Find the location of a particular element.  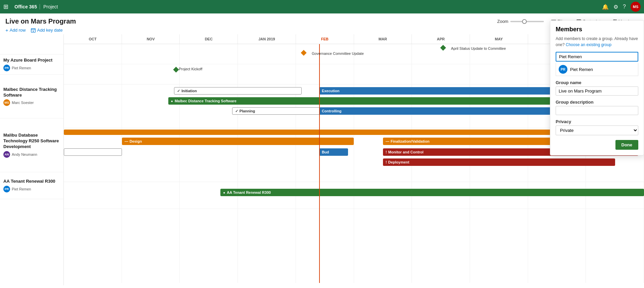

milestone-governance: Governance Committee Update is located at coordinates (304, 53).